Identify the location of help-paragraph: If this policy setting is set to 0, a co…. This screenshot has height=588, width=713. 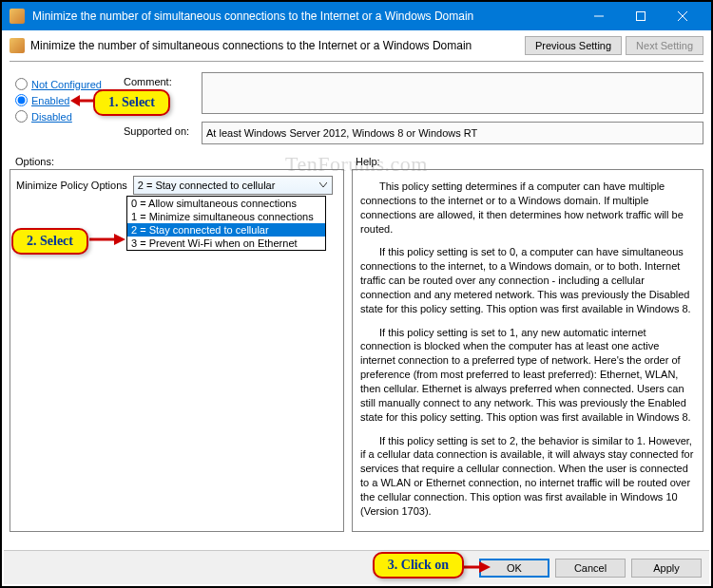
(528, 280).